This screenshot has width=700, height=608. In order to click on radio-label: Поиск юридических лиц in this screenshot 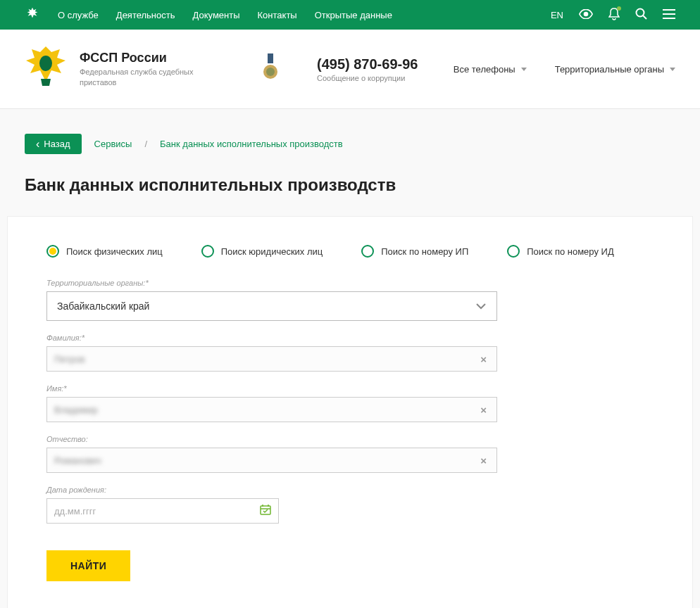, I will do `click(272, 252)`.